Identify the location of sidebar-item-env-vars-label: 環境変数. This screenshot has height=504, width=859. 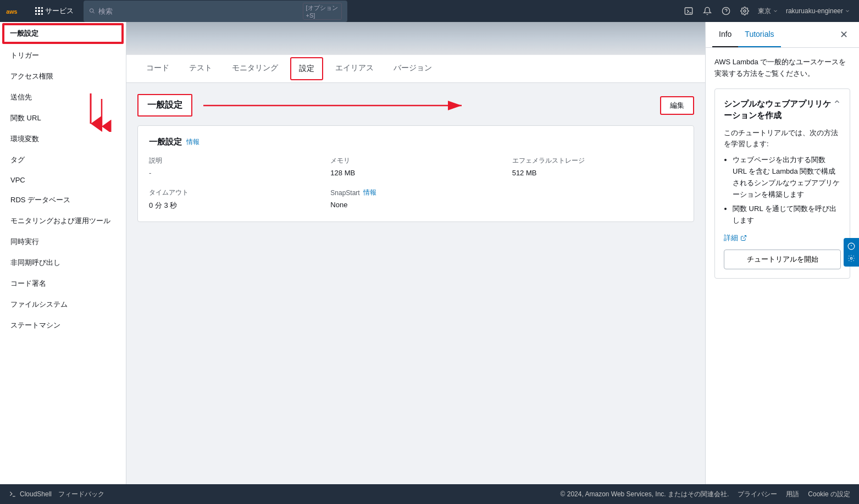
(25, 139).